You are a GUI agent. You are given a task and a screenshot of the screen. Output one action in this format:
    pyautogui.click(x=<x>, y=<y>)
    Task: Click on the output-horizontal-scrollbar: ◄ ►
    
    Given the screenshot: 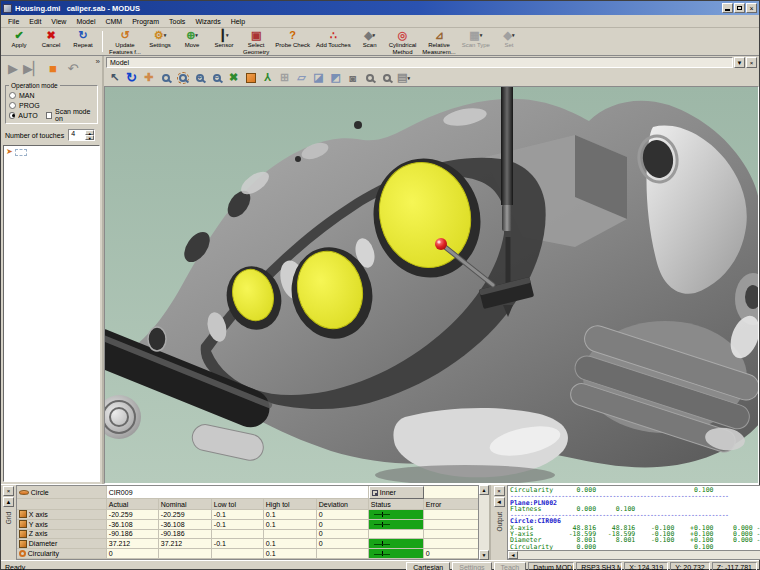 What is the action you would take?
    pyautogui.click(x=634, y=554)
    